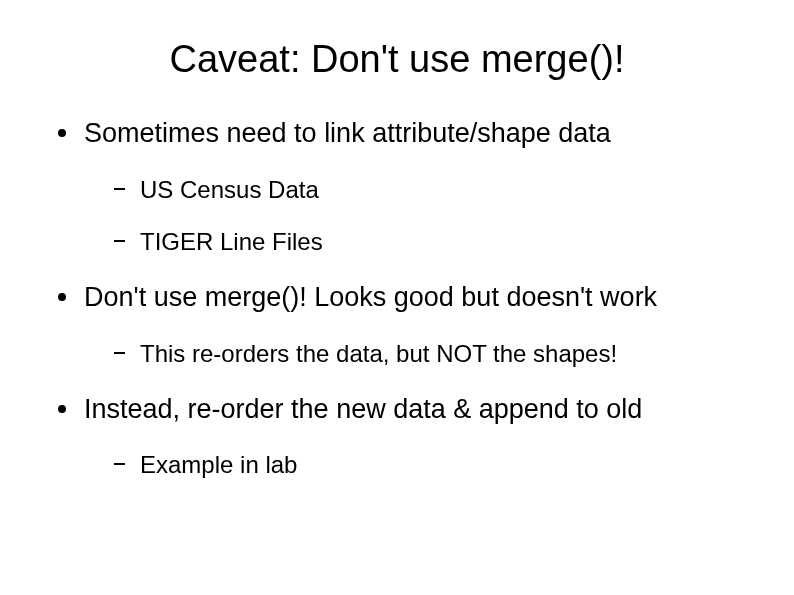 Image resolution: width=794 pixels, height=595 pixels. Describe the element at coordinates (425, 216) in the screenshot. I see `sub-list: US Census Data TIGER Line Files` at that location.